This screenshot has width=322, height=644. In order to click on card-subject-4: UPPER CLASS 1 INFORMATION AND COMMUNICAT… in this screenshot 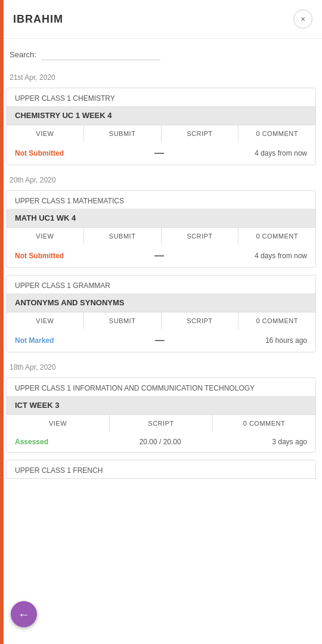, I will do `click(161, 387)`.